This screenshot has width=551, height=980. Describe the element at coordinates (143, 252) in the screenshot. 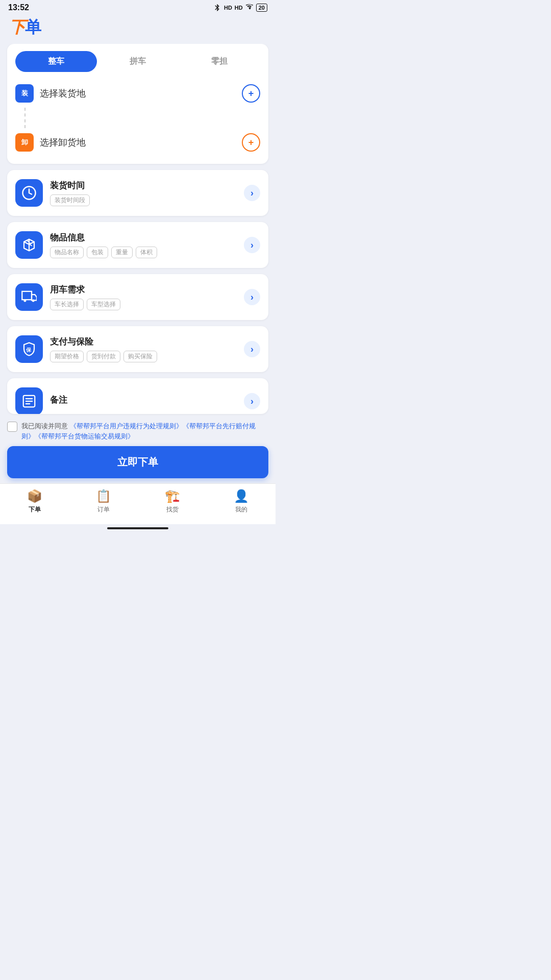

I see `goods-info-tags: 物品名称 包装 重量 体积` at that location.